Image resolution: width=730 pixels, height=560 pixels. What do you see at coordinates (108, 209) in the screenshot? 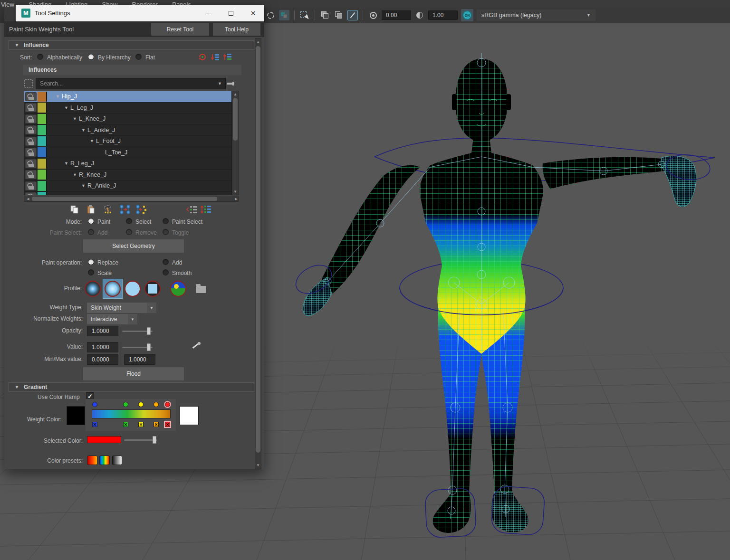
I see `hammer-weights-icon` at bounding box center [108, 209].